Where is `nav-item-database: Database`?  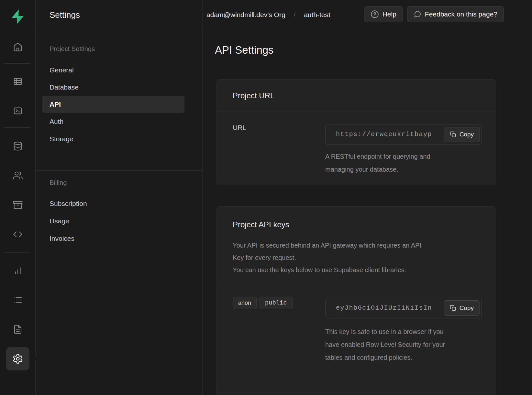 nav-item-database: Database is located at coordinates (119, 87).